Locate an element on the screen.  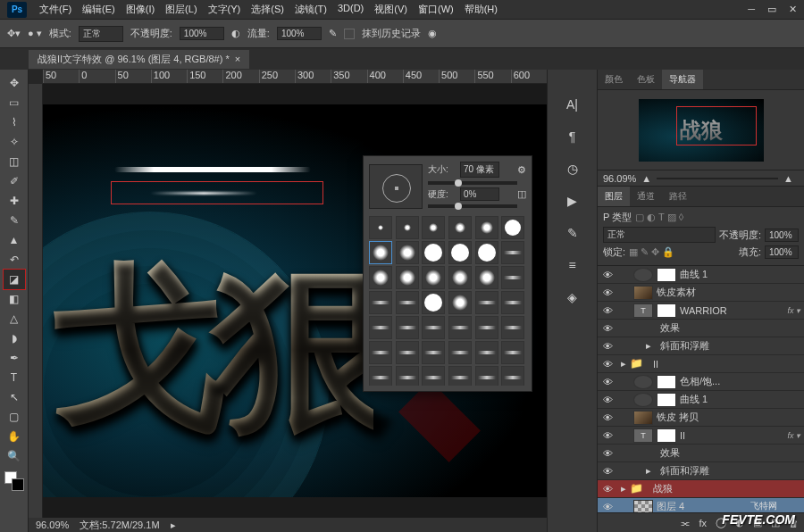
hand-tool: ✋ is located at coordinates (14, 436).